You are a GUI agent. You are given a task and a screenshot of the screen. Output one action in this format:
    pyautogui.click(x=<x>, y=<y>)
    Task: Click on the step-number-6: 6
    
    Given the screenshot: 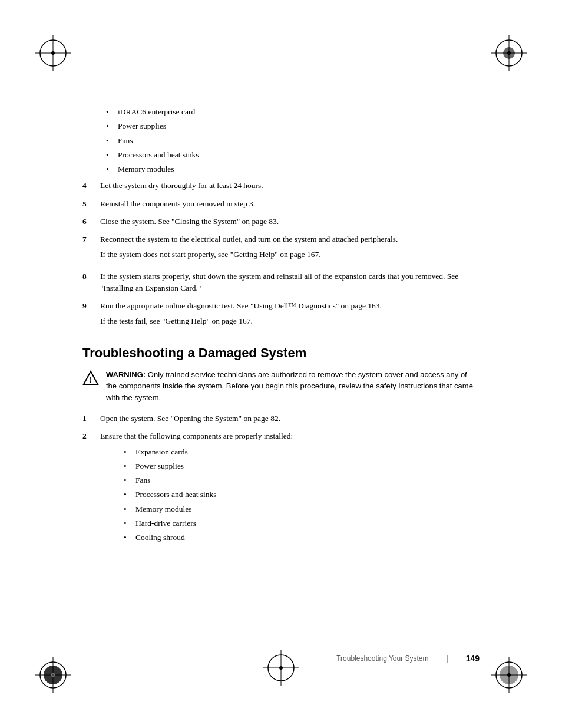 What is the action you would take?
    pyautogui.click(x=91, y=222)
    